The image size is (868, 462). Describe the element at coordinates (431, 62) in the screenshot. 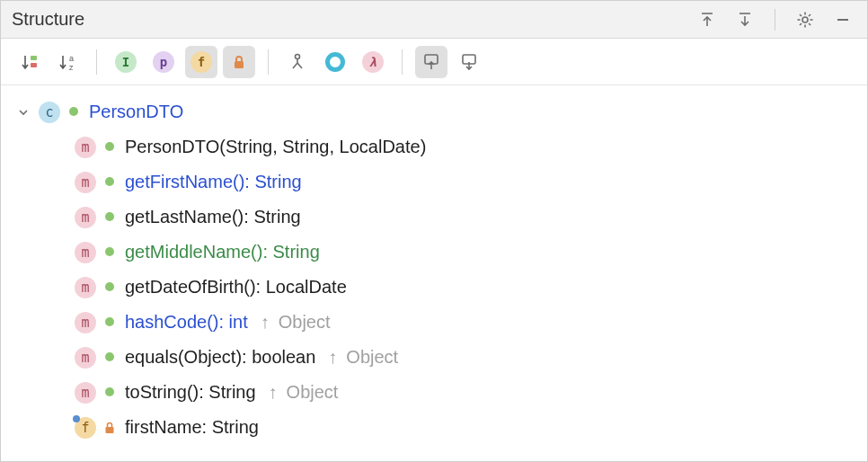

I see `scroll-from-icon` at that location.